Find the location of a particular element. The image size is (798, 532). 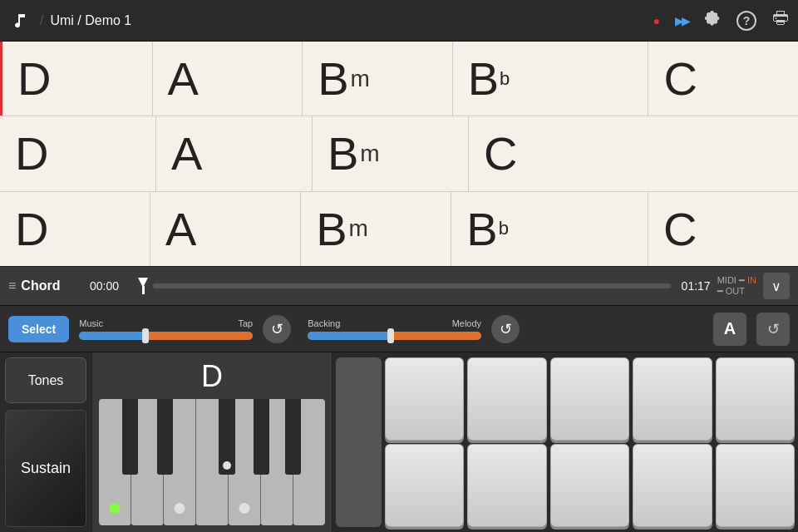

music-label: Music is located at coordinates (91, 323).